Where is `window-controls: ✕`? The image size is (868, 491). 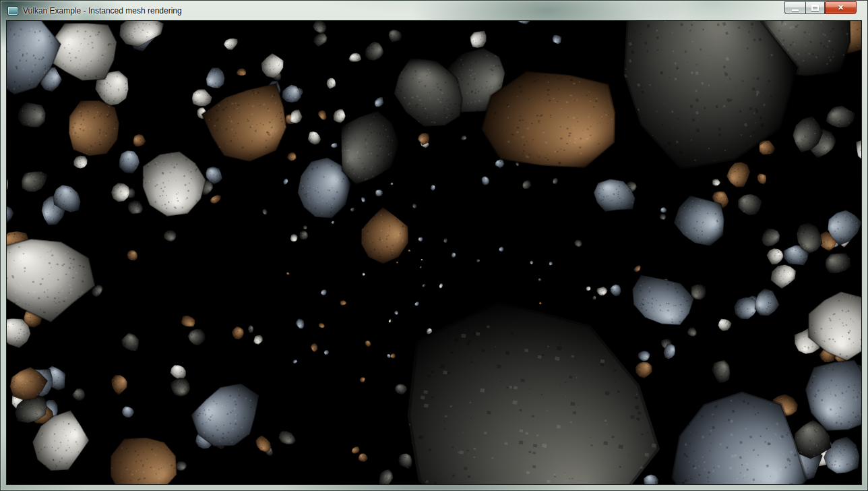 window-controls: ✕ is located at coordinates (821, 8).